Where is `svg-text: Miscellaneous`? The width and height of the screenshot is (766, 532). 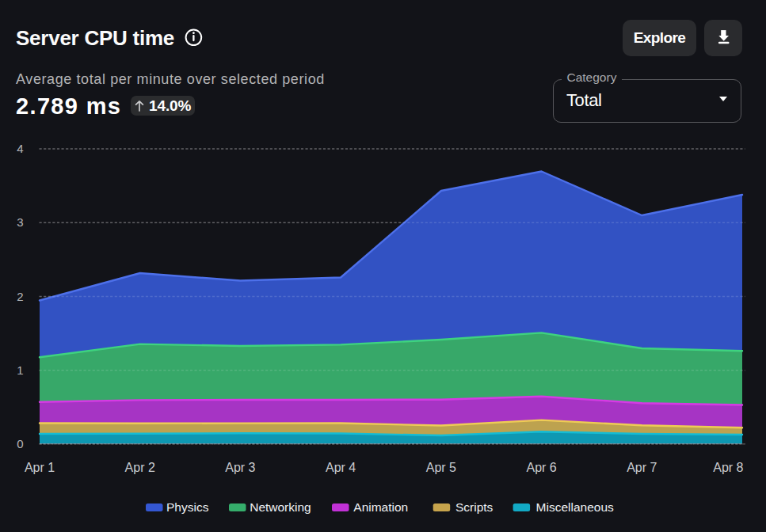 svg-text: Miscellaneous is located at coordinates (575, 507).